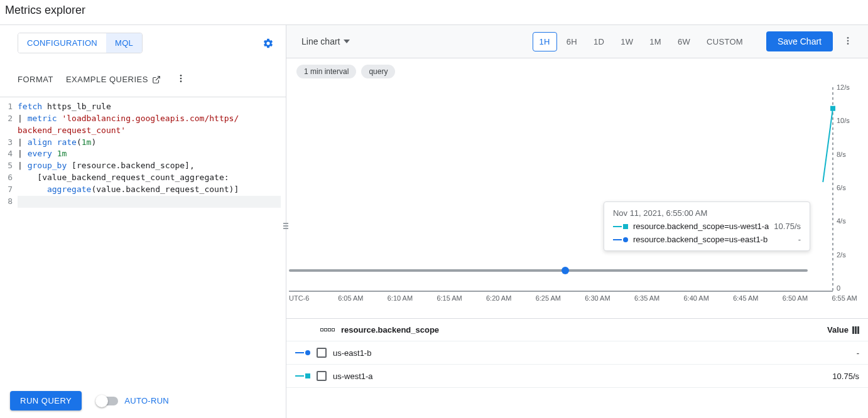 The height and width of the screenshot is (418, 868). What do you see at coordinates (707, 213) in the screenshot?
I see `tooltip-time: Nov 11, 2021, 6:55:00 AM` at bounding box center [707, 213].